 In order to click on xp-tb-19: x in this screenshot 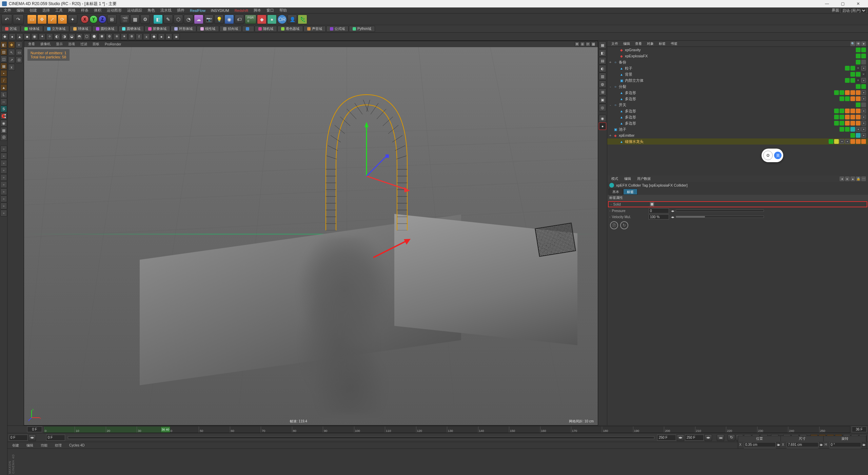, I will do `click(146, 37)`.